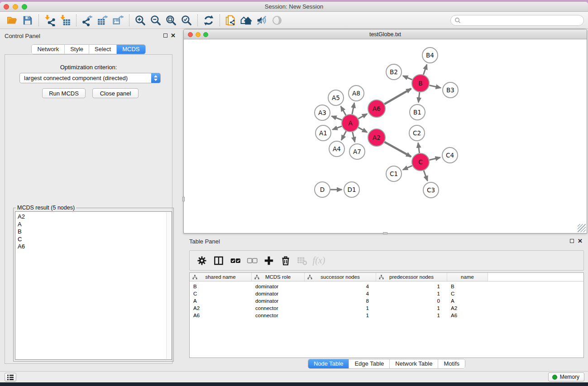 This screenshot has width=588, height=386. I want to click on column-header-MCDS-role: MCDS role, so click(278, 277).